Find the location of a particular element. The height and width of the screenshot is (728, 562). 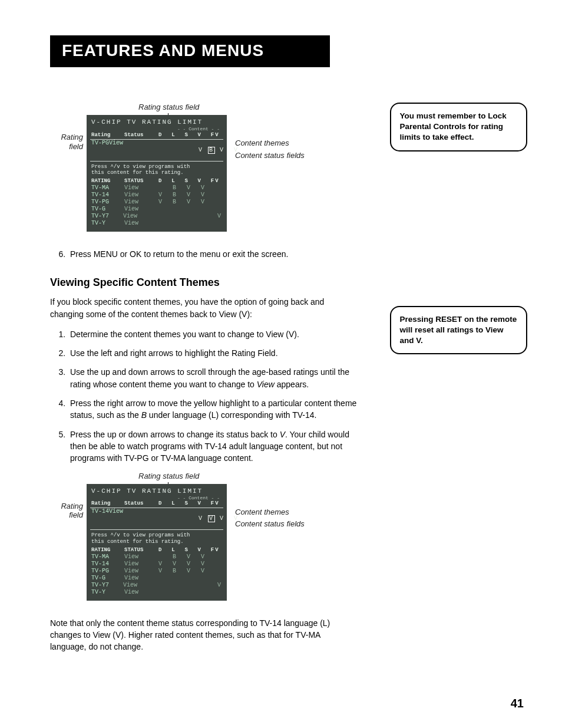

screen1-thdr-flags: D L S V FV is located at coordinates (190, 182).